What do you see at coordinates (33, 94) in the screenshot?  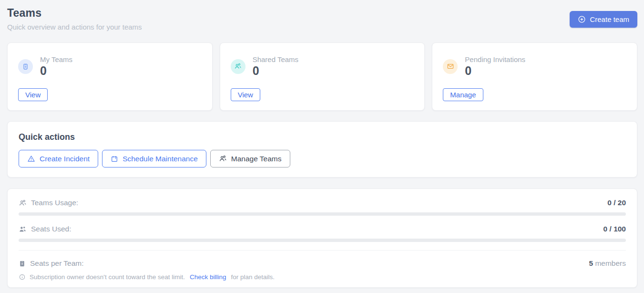 I see `view-my-teams-button: View` at bounding box center [33, 94].